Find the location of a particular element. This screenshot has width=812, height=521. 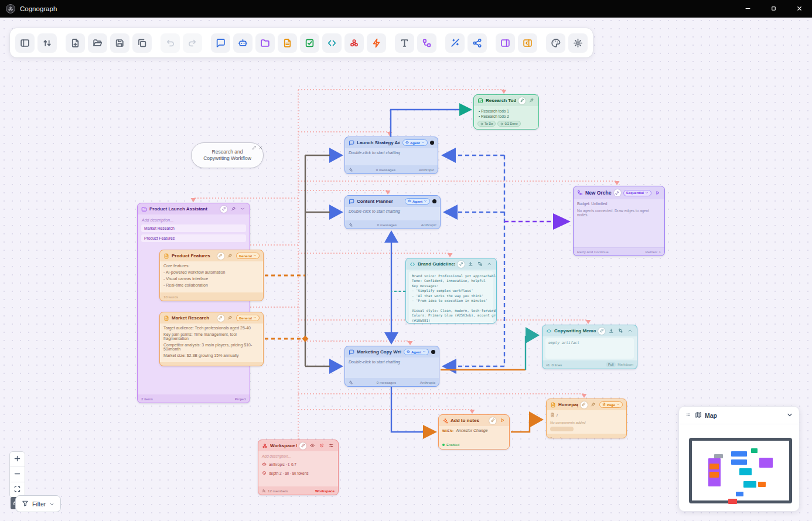

toolbar-undo-button is located at coordinates (170, 43).